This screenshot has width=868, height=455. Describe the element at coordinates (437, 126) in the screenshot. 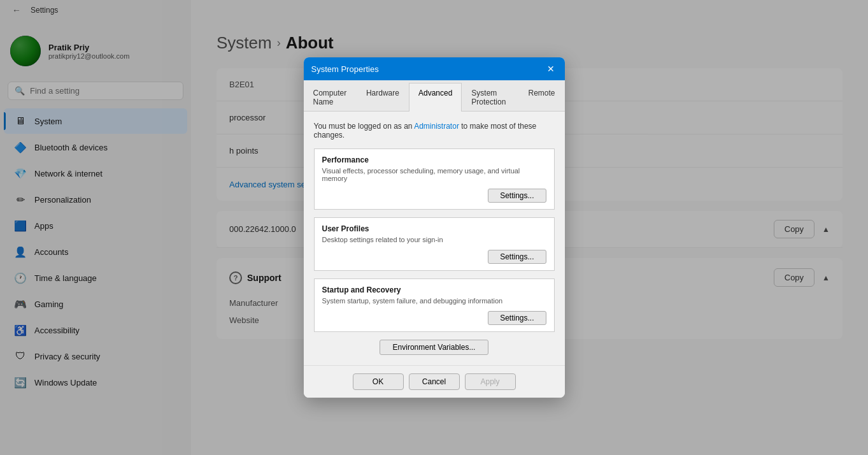

I see `administrator-link: Administrator` at that location.